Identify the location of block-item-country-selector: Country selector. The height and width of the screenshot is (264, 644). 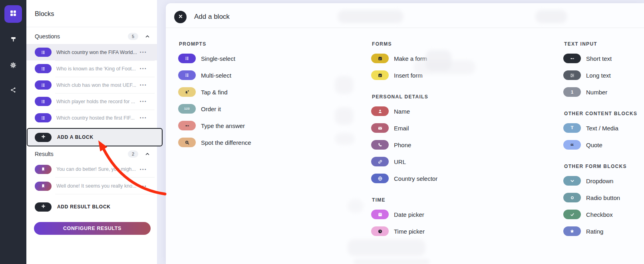
(404, 178).